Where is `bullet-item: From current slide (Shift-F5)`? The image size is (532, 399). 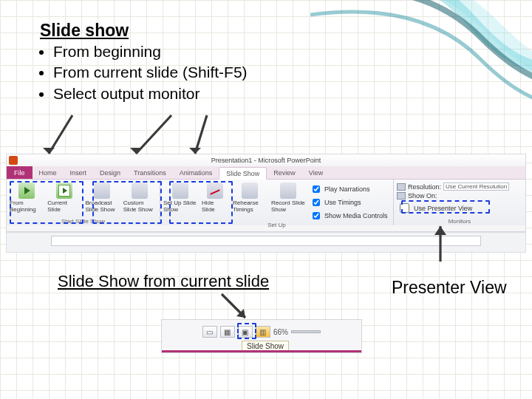
bullet-item: From current slide (Shift-F5) is located at coordinates (151, 72).